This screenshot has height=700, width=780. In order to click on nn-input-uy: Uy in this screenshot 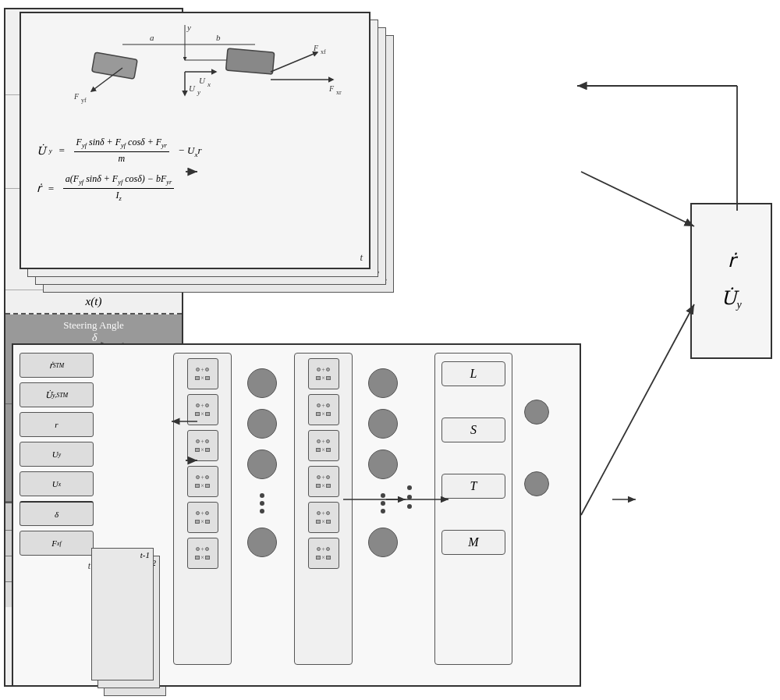, I will do `click(56, 454)`.